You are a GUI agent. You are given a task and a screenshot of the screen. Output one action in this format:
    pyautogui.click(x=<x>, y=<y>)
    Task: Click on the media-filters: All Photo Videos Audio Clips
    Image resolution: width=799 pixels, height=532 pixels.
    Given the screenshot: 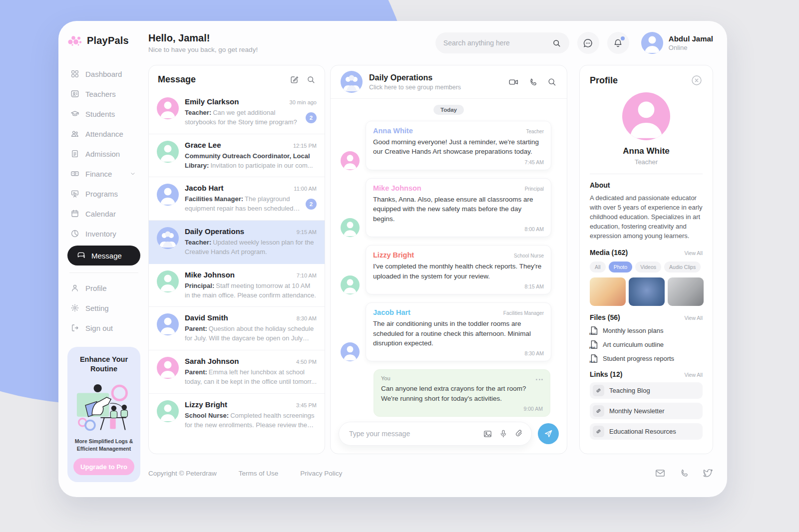 What is the action you would take?
    pyautogui.click(x=646, y=267)
    